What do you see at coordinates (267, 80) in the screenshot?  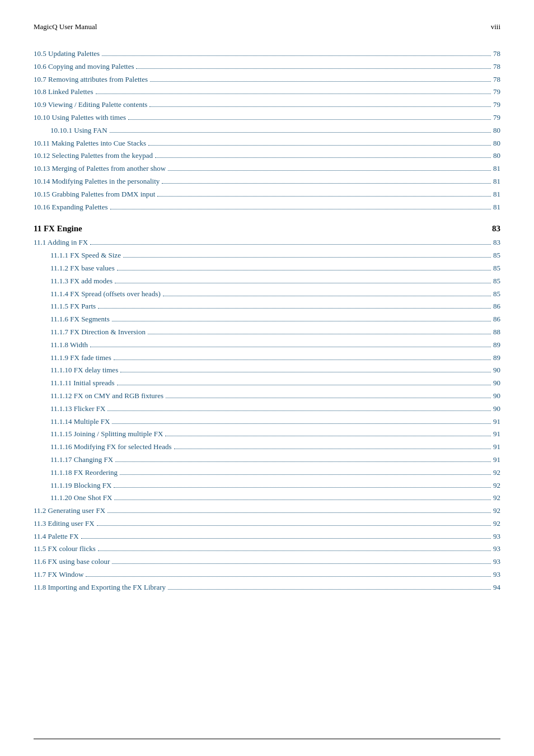 I see `toc-entry: 10.7 Removing attributes from Palettes78` at bounding box center [267, 80].